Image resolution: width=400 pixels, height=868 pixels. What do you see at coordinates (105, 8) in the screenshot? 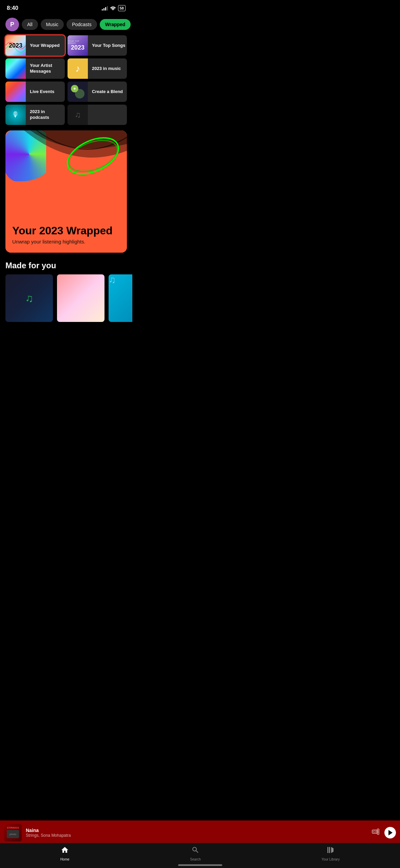
I see `signal-icon` at bounding box center [105, 8].